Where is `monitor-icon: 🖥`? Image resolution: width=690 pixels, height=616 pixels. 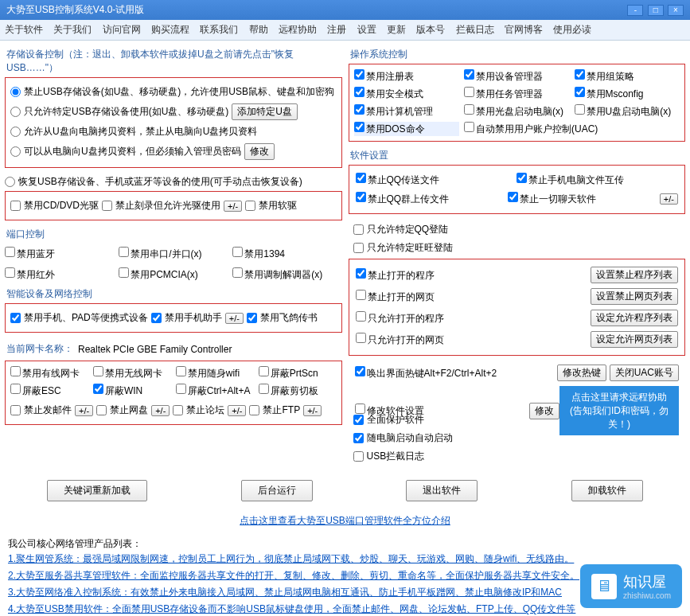 monitor-icon: 🖥 is located at coordinates (604, 587).